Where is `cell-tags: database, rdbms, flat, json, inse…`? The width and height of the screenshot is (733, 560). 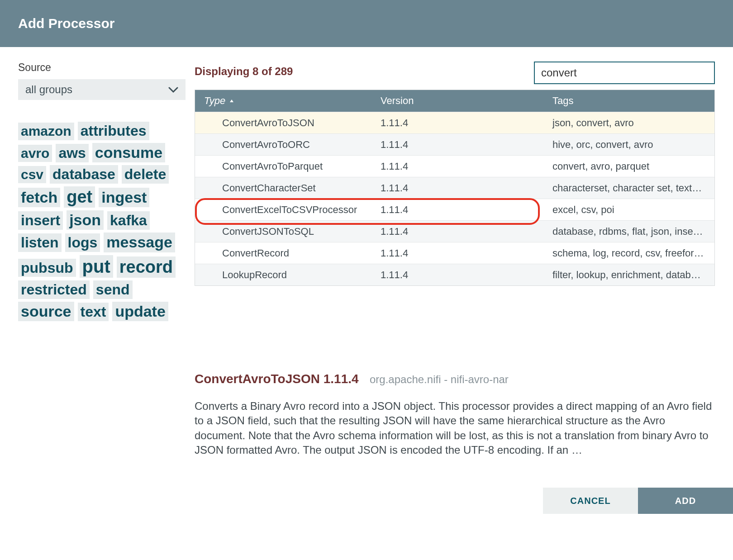 cell-tags: database, rdbms, flat, json, inse… is located at coordinates (629, 232).